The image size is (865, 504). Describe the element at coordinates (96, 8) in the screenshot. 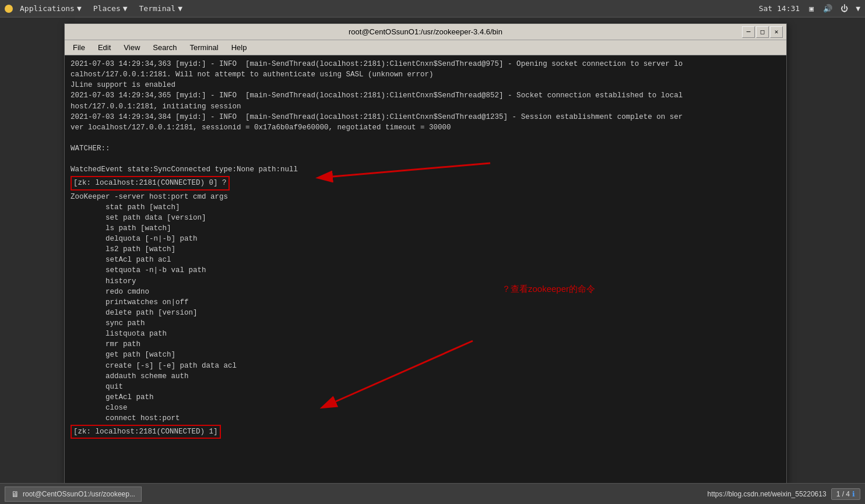

I see `system-bar-left: Applications ▼ Places ▼ Terminal ▼` at that location.